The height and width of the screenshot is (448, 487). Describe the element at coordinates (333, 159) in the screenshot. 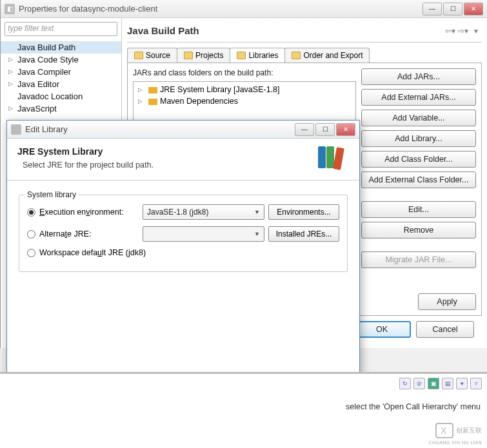

I see `books-icon` at that location.